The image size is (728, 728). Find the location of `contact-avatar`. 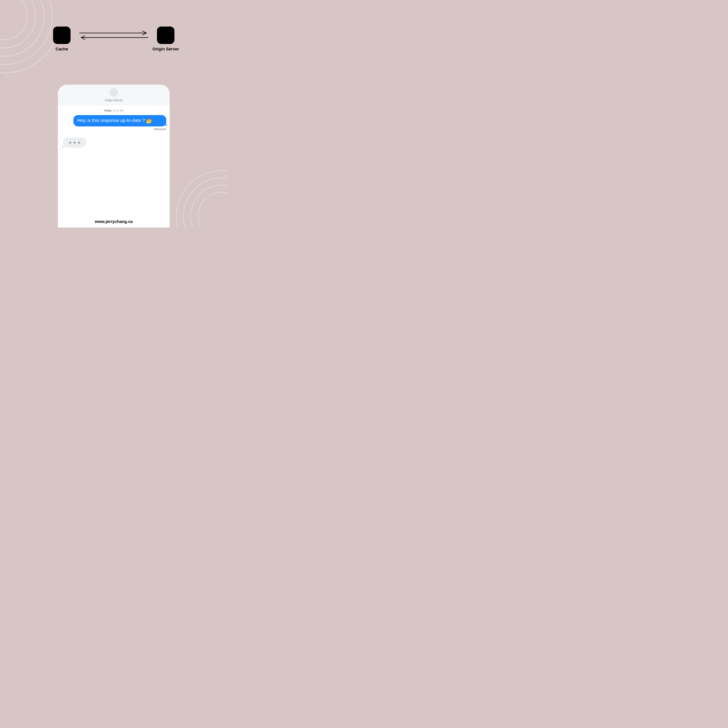

contact-avatar is located at coordinates (114, 92).